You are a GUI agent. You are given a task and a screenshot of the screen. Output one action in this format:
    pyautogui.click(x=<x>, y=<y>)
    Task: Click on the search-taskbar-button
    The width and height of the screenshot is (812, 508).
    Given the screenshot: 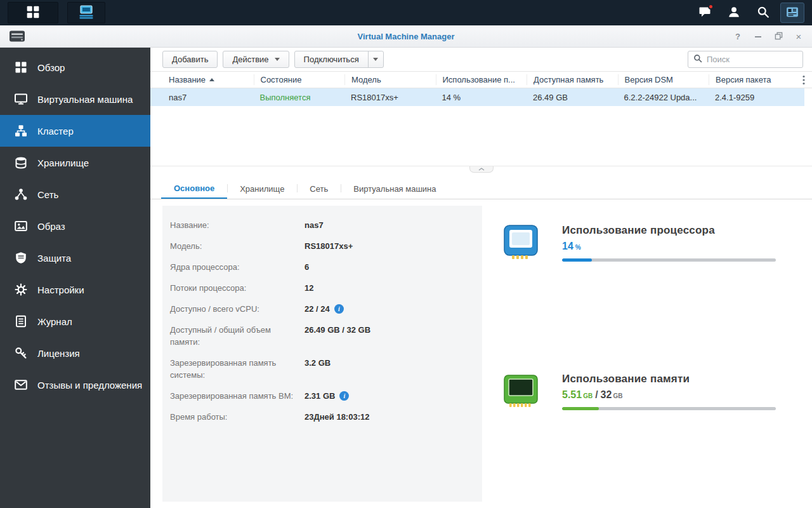 What is the action you would take?
    pyautogui.click(x=763, y=13)
    